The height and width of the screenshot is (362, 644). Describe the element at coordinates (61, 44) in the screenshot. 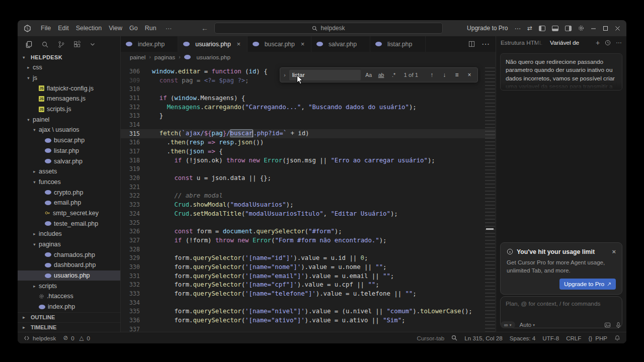

I see `source-control-icon` at that location.